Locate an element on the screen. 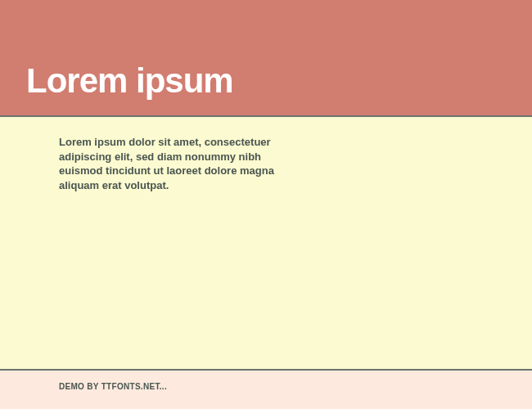 This screenshot has width=532, height=409. footer: DEMO BY TTFONTS.NET... is located at coordinates (266, 389).